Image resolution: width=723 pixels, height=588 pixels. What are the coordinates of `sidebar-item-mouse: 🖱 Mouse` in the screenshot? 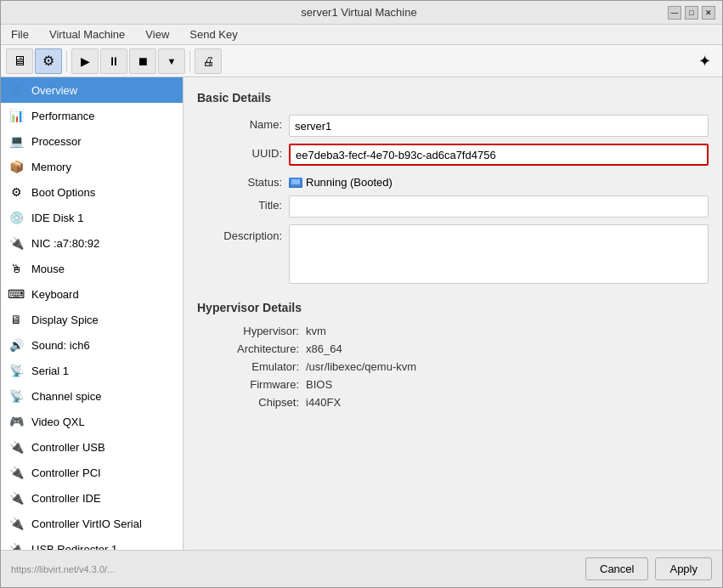 It's located at (92, 269).